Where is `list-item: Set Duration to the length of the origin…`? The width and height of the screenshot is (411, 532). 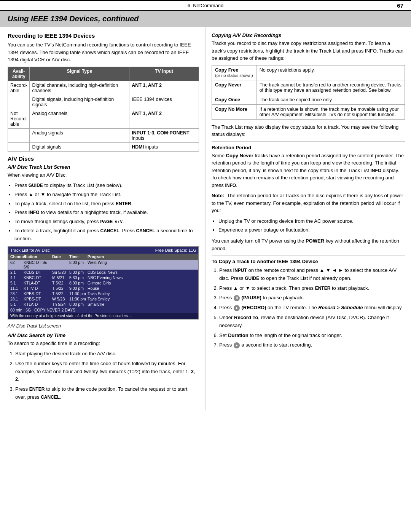 list-item: Set Duration to the length of the origin… is located at coordinates (312, 336).